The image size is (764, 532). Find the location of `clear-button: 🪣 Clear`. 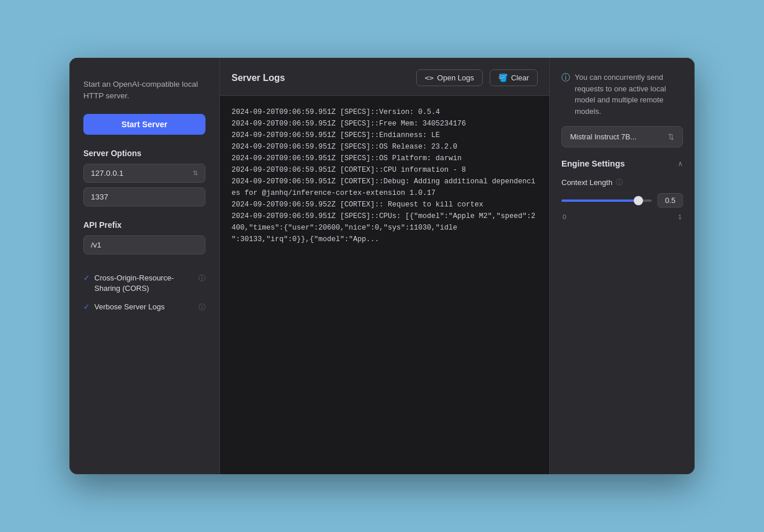

clear-button: 🪣 Clear is located at coordinates (514, 77).